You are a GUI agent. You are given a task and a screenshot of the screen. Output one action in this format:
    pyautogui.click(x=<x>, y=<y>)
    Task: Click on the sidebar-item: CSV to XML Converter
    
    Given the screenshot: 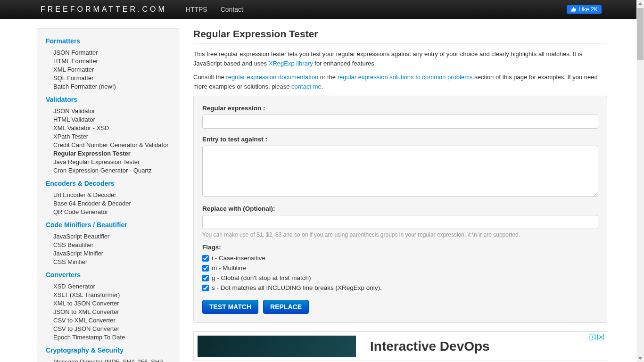 What is the action you would take?
    pyautogui.click(x=112, y=321)
    